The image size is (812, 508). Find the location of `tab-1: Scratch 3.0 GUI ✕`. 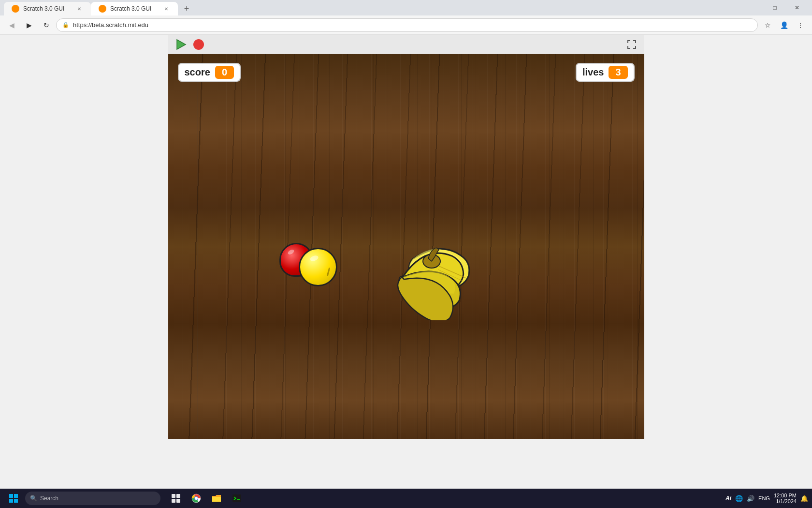

tab-1: Scratch 3.0 GUI ✕ is located at coordinates (47, 9).